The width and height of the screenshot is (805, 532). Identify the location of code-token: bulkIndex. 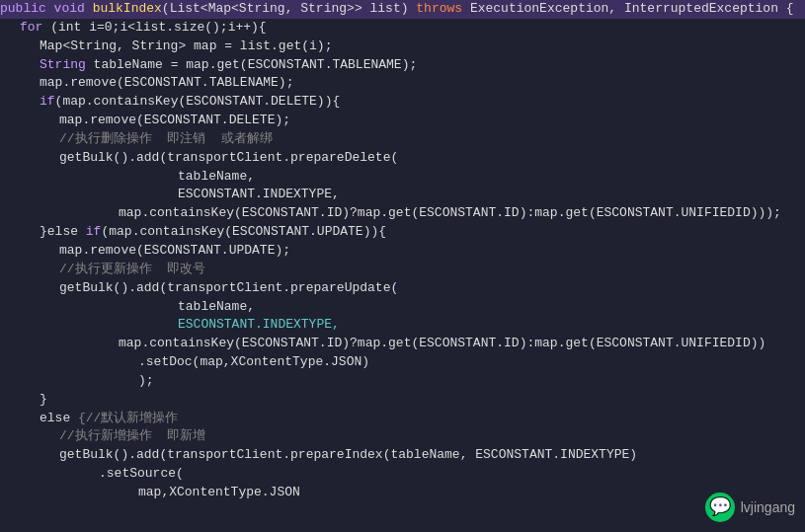
(127, 10).